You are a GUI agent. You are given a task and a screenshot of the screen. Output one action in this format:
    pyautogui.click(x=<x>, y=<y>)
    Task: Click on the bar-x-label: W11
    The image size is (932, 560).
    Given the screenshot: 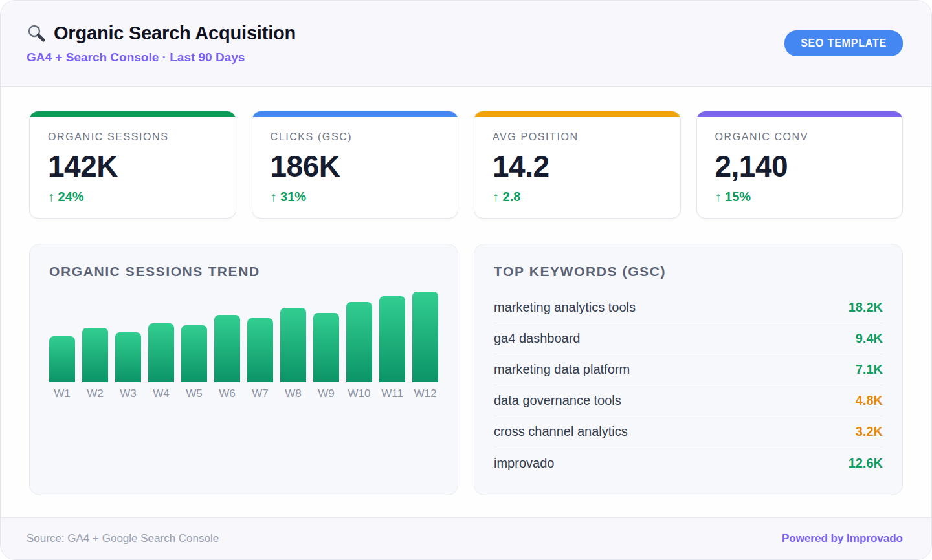 What is the action you would take?
    pyautogui.click(x=392, y=394)
    